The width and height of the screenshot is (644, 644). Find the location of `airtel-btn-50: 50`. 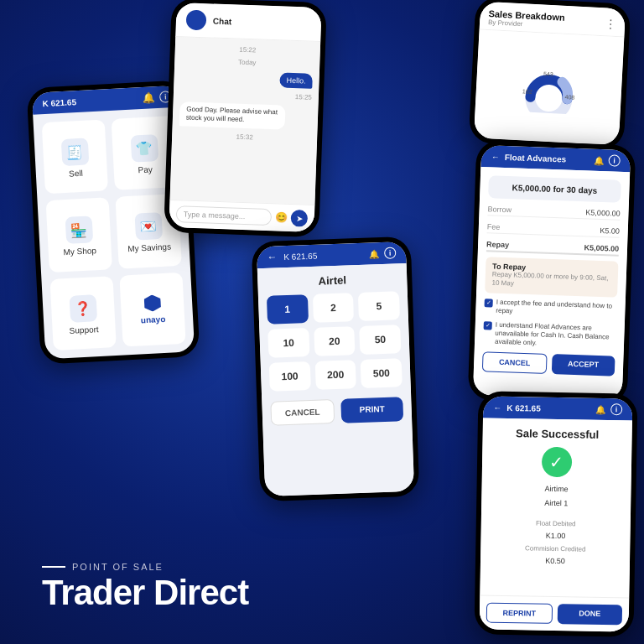

airtel-btn-50: 50 is located at coordinates (381, 340).